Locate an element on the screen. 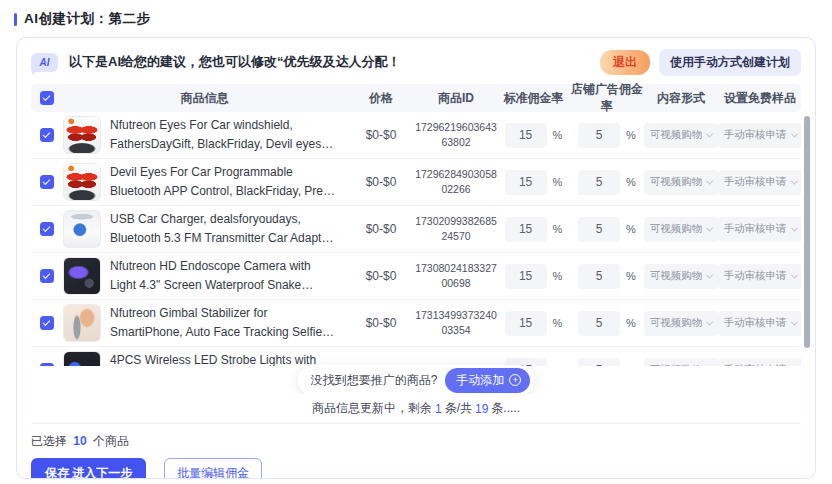  product-id: 1729628490305802266 is located at coordinates (456, 182).